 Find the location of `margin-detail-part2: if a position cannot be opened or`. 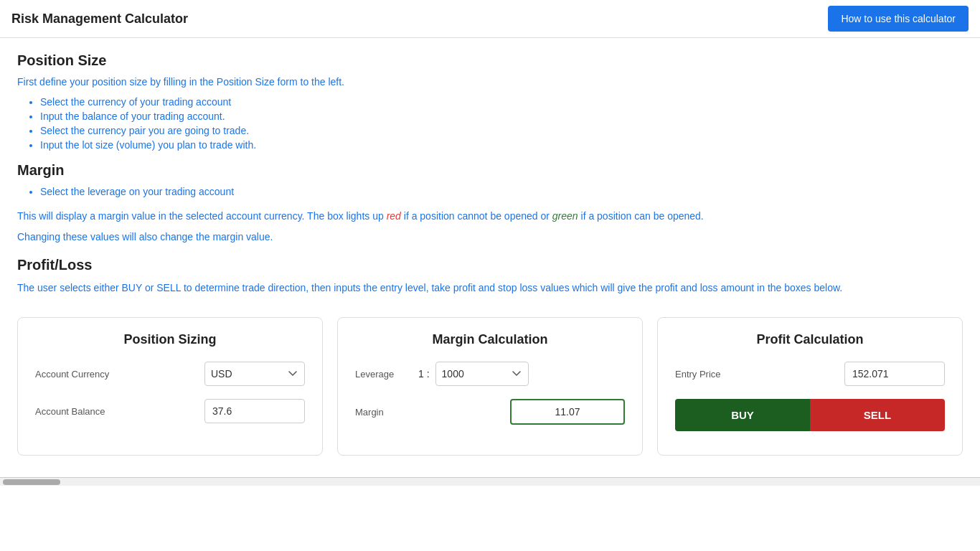

margin-detail-part2: if a position cannot be opened or is located at coordinates (476, 216).